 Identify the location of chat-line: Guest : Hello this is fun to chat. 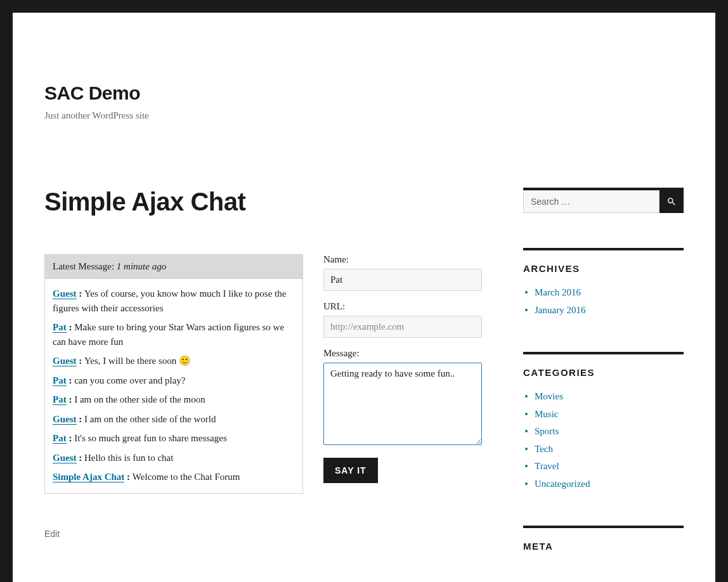
(174, 458).